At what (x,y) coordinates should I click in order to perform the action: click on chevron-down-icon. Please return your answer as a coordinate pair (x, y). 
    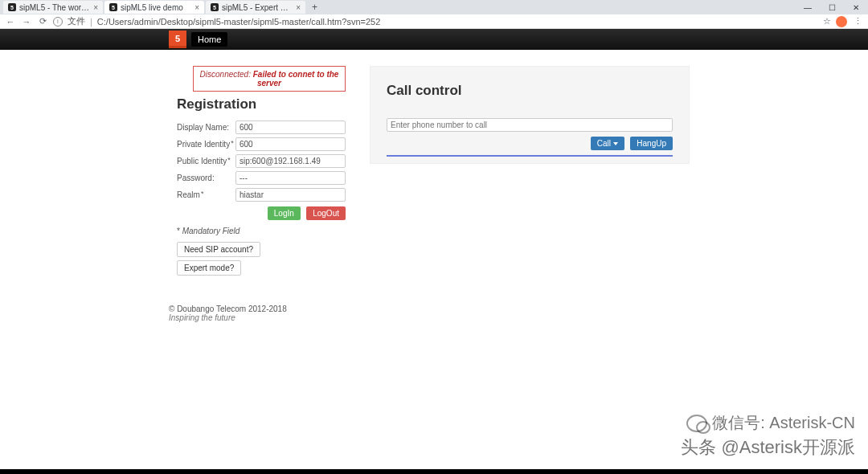
    Looking at the image, I should click on (616, 144).